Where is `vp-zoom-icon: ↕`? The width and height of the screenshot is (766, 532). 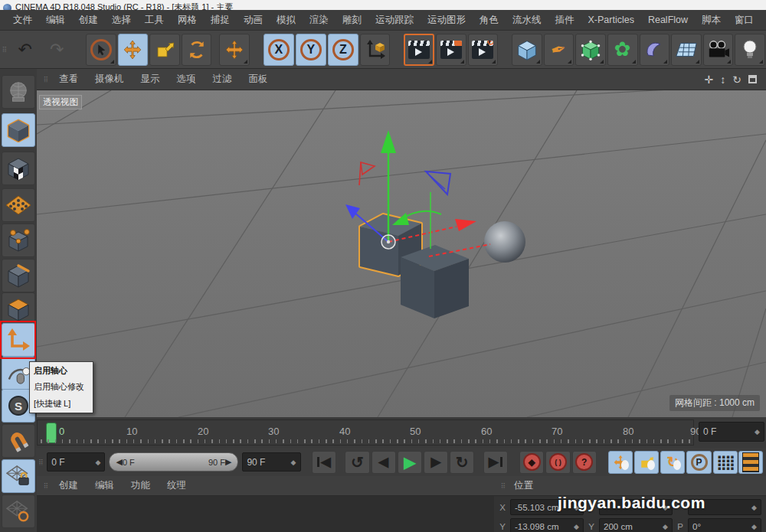 vp-zoom-icon: ↕ is located at coordinates (723, 80).